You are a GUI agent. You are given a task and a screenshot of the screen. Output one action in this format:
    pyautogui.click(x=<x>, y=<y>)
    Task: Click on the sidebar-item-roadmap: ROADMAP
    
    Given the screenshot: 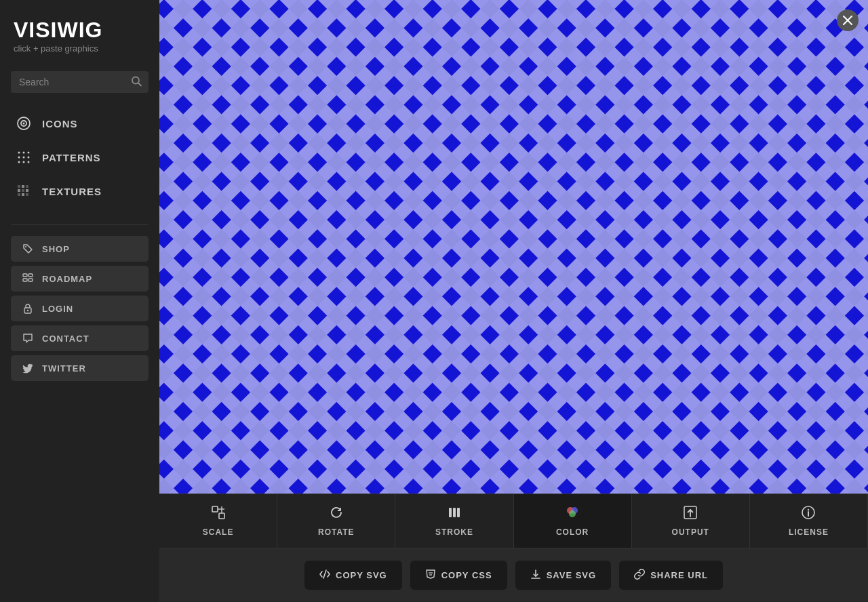 What is the action you would take?
    pyautogui.click(x=80, y=279)
    